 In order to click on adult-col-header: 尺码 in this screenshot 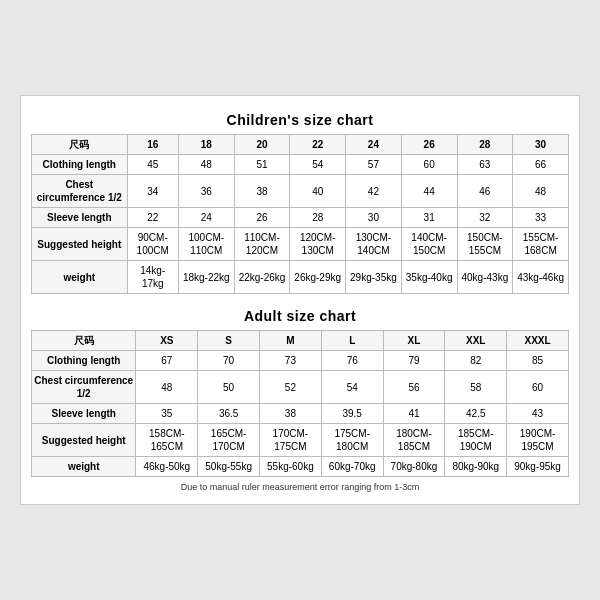, I will do `click(84, 341)`.